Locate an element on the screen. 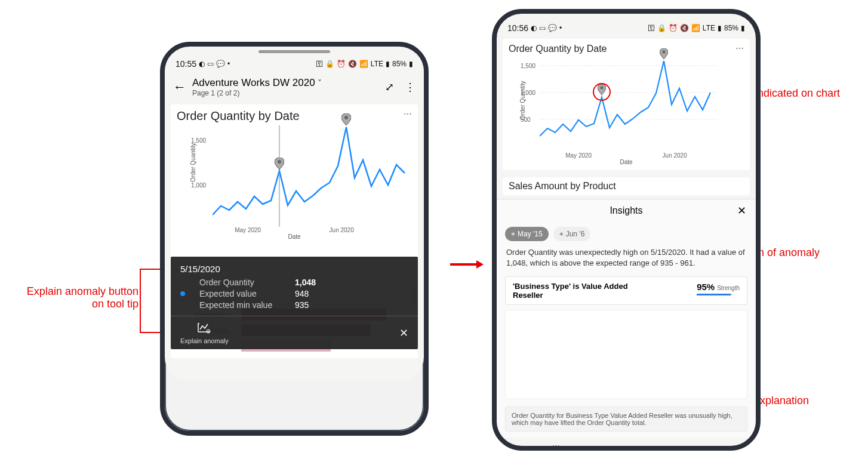 This screenshot has height=462, width=868. factor-strength-label: Strength is located at coordinates (728, 288).